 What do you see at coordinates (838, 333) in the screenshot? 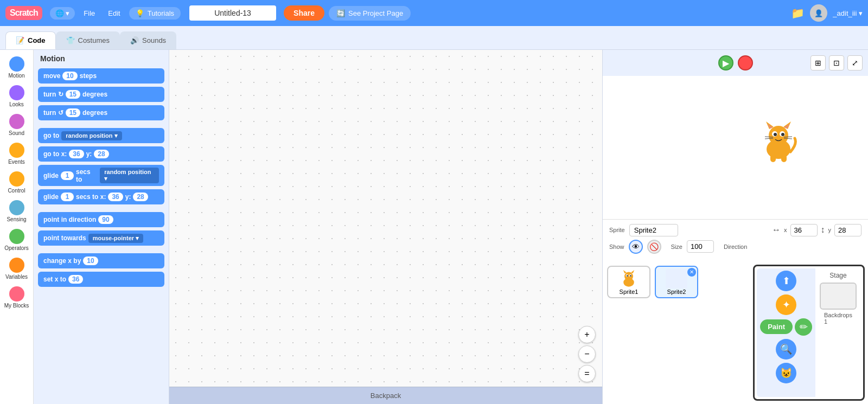
I see `stage-sidebar: Stage Backdrops 1` at bounding box center [838, 333].